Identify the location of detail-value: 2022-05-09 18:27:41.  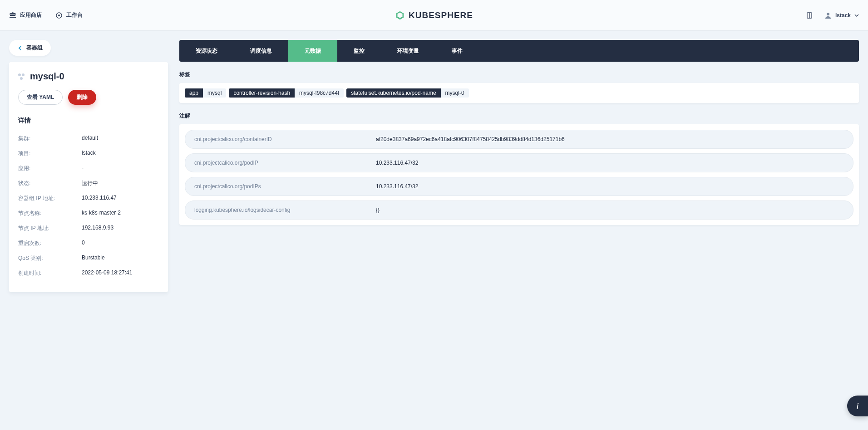
(107, 273).